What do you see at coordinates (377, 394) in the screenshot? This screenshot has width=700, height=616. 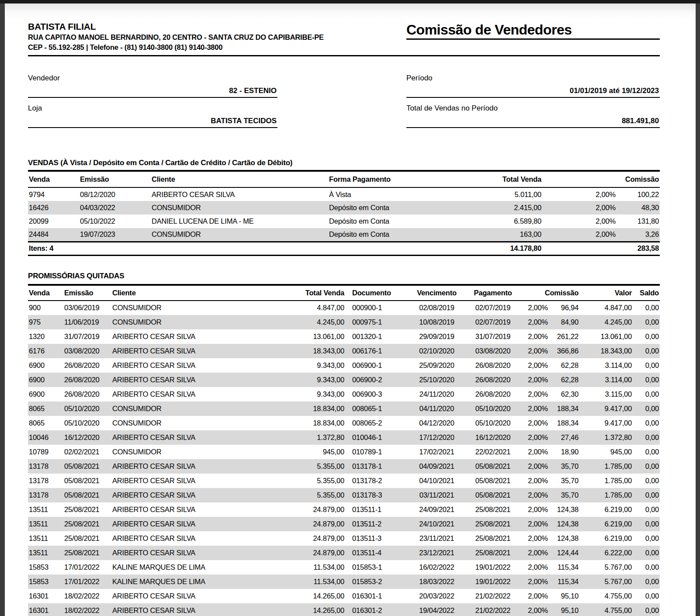 I see `cell-documento: 006900-3` at bounding box center [377, 394].